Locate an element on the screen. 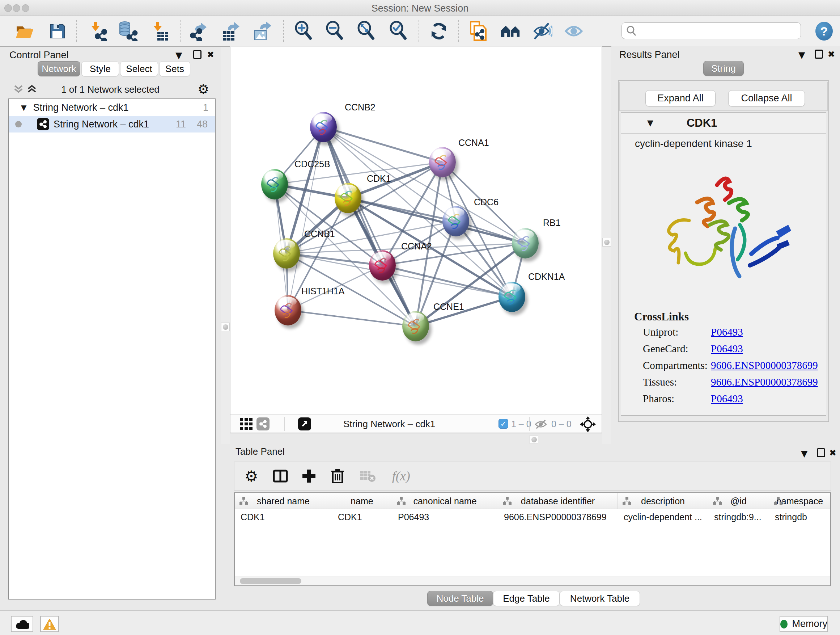  node-details-header: ▼ CDK1 is located at coordinates (724, 123).